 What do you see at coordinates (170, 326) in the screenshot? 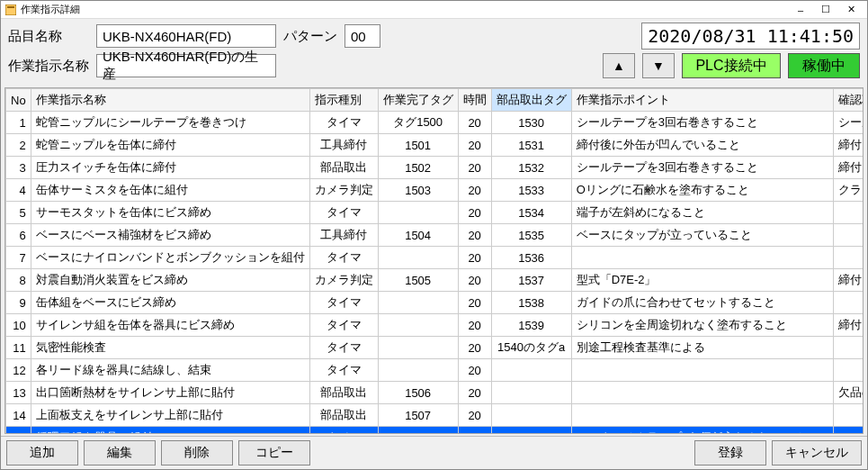
I see `cell-name: サイレンサ組を缶体を器具にビス締め` at bounding box center [170, 326].